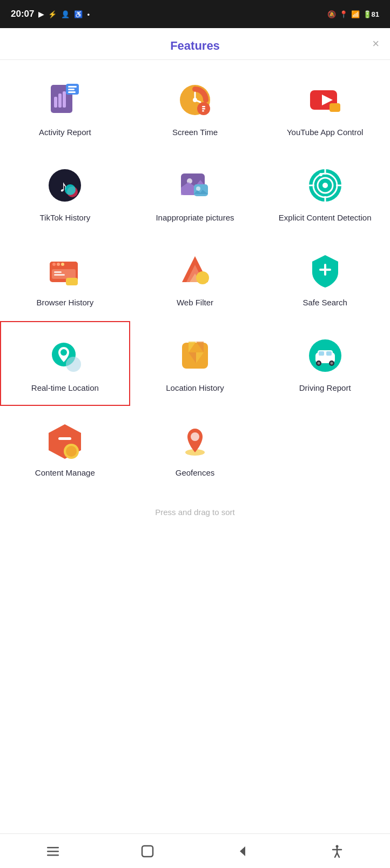  What do you see at coordinates (65, 185) in the screenshot?
I see `tiktok-icon: ♪` at bounding box center [65, 185].